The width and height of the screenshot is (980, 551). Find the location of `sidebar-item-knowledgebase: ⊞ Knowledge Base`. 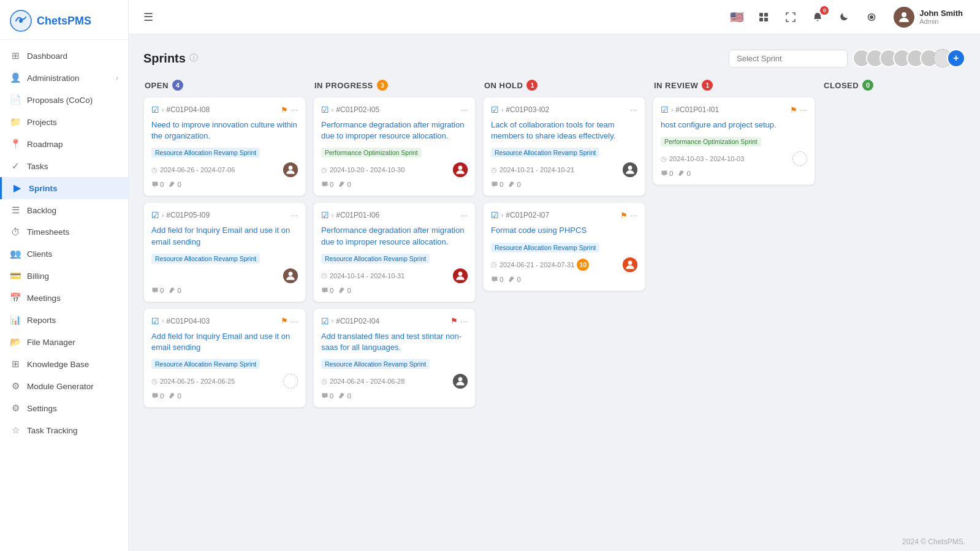

sidebar-item-knowledgebase: ⊞ Knowledge Base is located at coordinates (64, 364).